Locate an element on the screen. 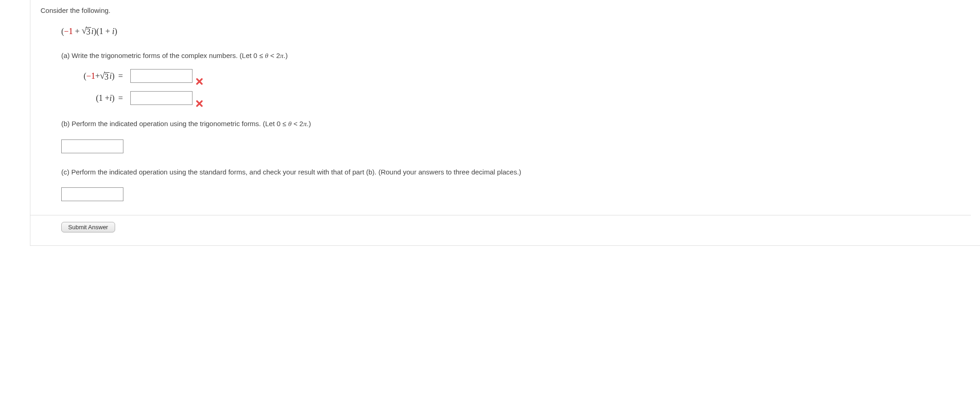 The height and width of the screenshot is (406, 980). part-c-prompt: (c) Perform the indicated operation usin… is located at coordinates (516, 172).